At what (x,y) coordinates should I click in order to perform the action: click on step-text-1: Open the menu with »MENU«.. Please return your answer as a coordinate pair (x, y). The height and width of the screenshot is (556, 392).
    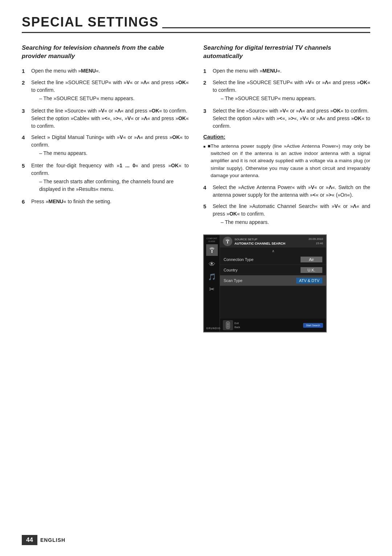
    Looking at the image, I should click on (66, 71).